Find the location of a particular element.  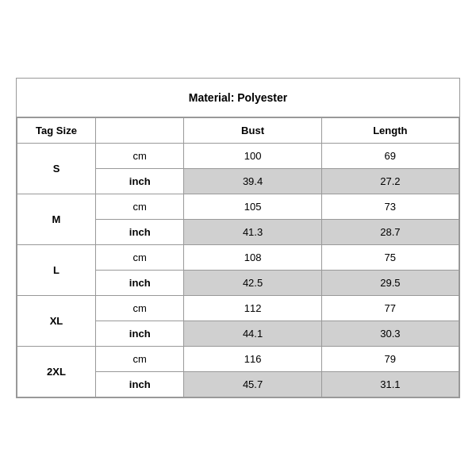

table-row: Scm10069 is located at coordinates (238, 156).